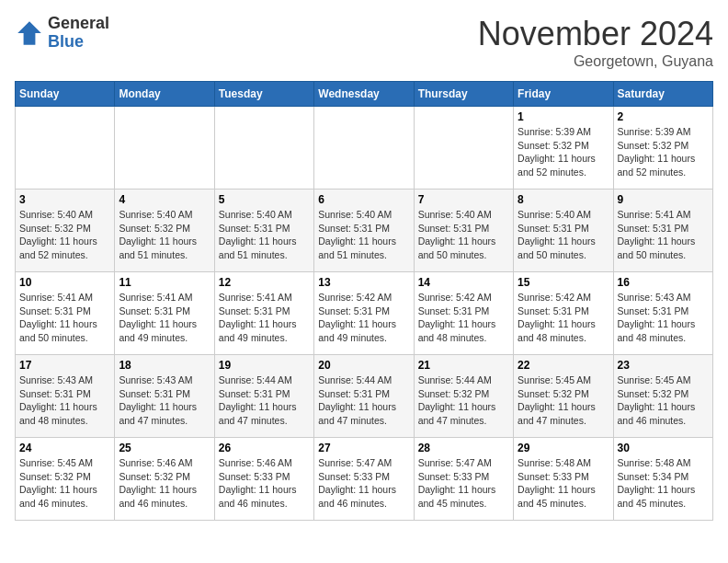 This screenshot has height=563, width=728. What do you see at coordinates (364, 479) in the screenshot?
I see `calendar-week-row: 24Sunrise: 5:45 AM Sunset: 5:32 PM Dayli…` at bounding box center [364, 479].